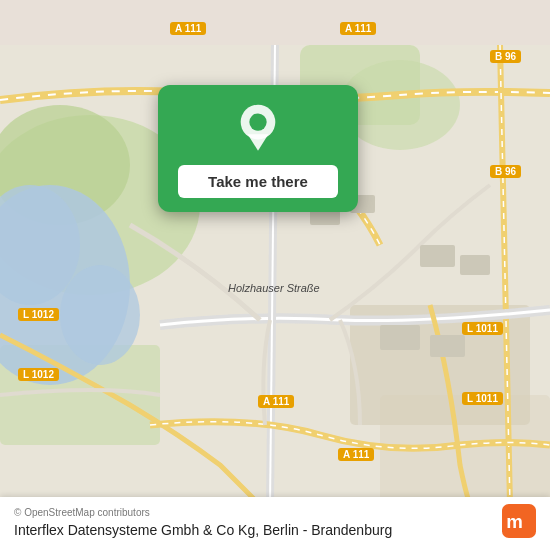 The image size is (550, 550). Describe the element at coordinates (482, 328) in the screenshot. I see `road-label-l1011-1: L 1011` at that location.